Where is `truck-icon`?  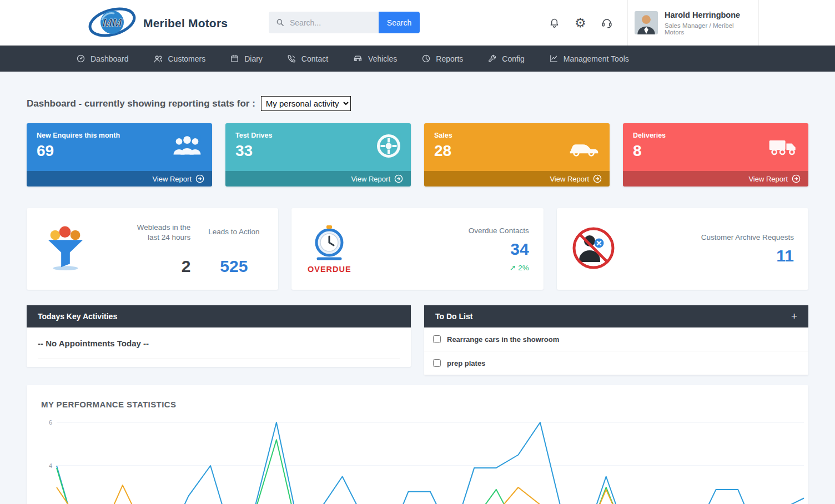 truck-icon is located at coordinates (783, 147).